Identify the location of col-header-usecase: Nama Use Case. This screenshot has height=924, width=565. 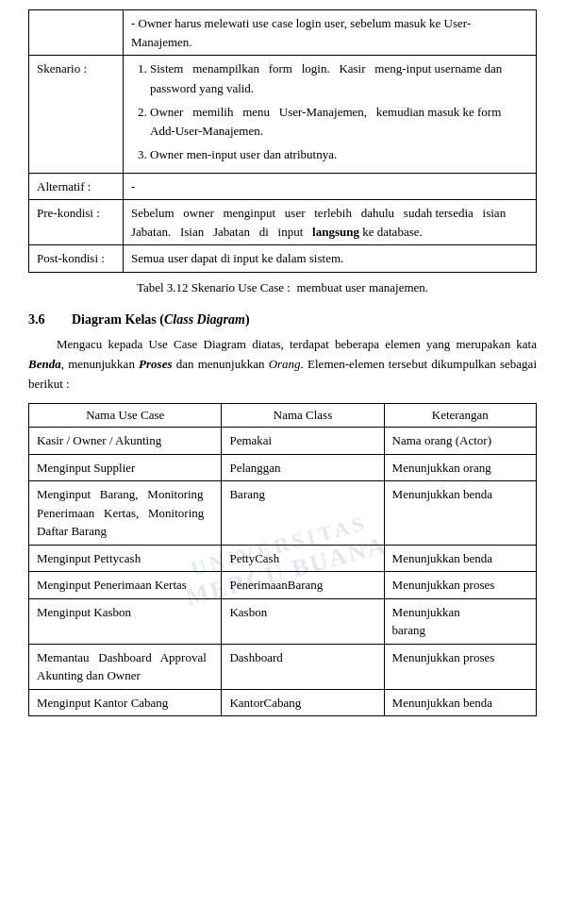
(125, 415).